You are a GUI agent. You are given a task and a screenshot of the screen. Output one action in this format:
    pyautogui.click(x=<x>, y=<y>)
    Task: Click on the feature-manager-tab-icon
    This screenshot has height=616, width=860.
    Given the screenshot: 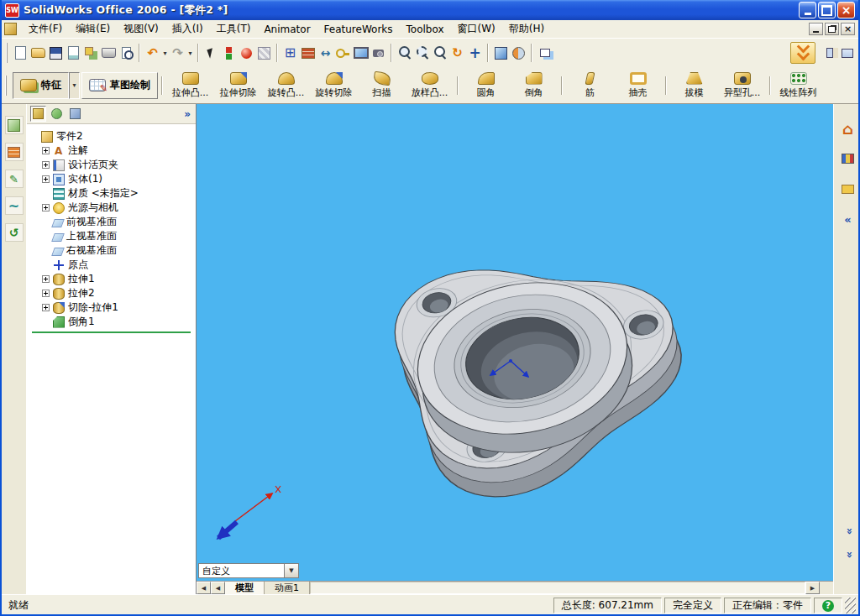 What is the action you would take?
    pyautogui.click(x=39, y=114)
    